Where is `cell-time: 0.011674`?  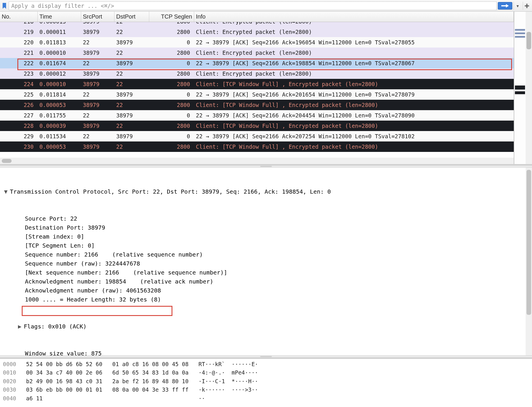
cell-time: 0.011674 is located at coordinates (59, 63).